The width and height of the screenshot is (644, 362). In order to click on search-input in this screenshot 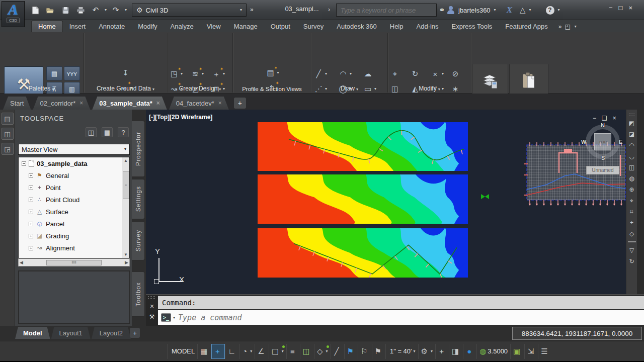, I will do `click(386, 10)`.